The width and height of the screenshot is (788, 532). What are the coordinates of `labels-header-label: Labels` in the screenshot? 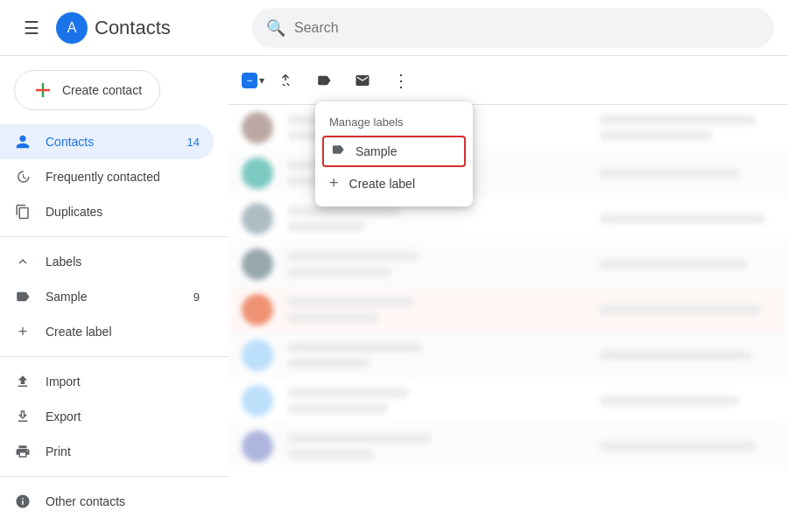 It's located at (123, 262).